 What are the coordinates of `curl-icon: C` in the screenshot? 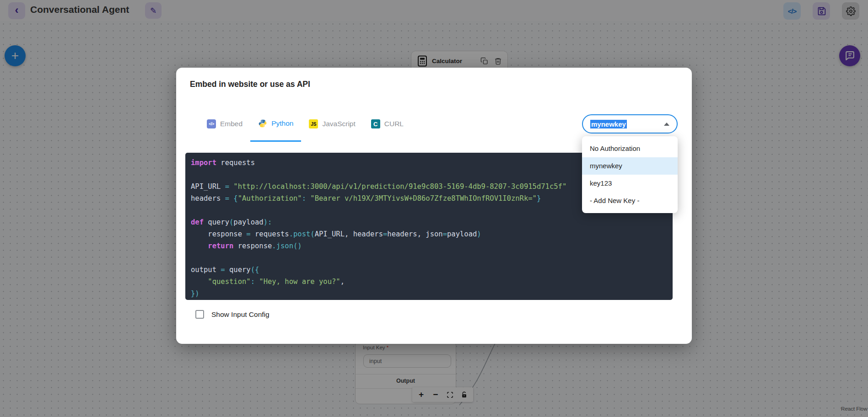 It's located at (376, 124).